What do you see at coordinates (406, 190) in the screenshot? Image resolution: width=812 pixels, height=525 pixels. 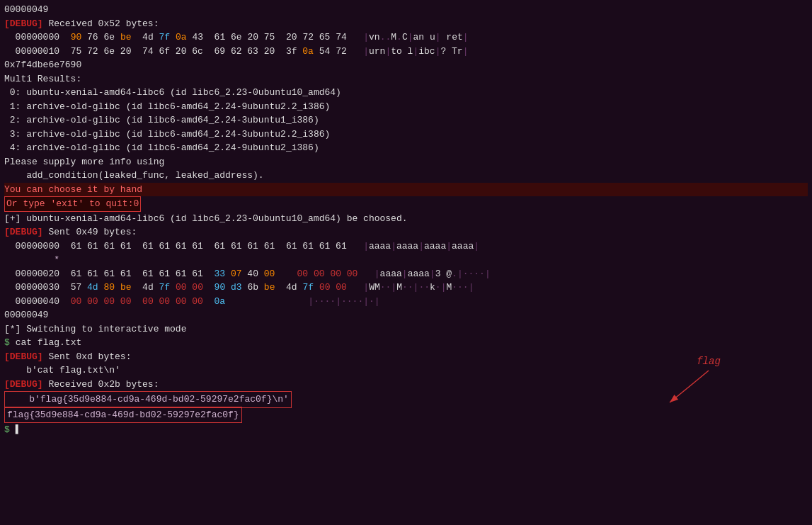 I see `line-you-can-choose: You can choose it by hand` at bounding box center [406, 190].